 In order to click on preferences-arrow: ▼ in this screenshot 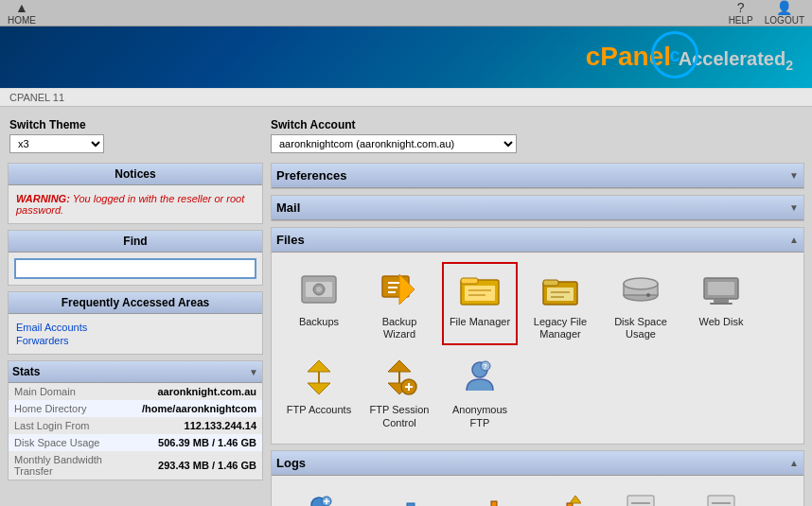, I will do `click(794, 176)`.